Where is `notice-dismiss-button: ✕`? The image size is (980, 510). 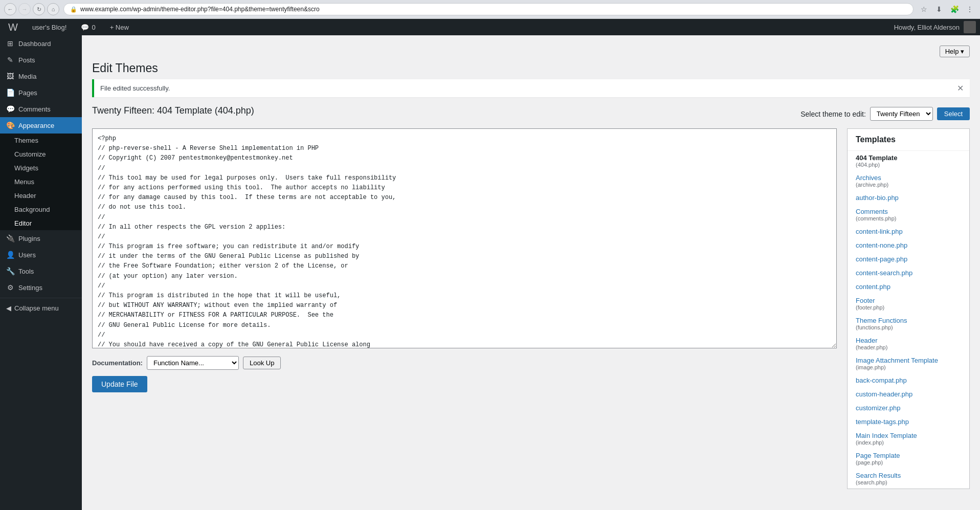 notice-dismiss-button: ✕ is located at coordinates (961, 88).